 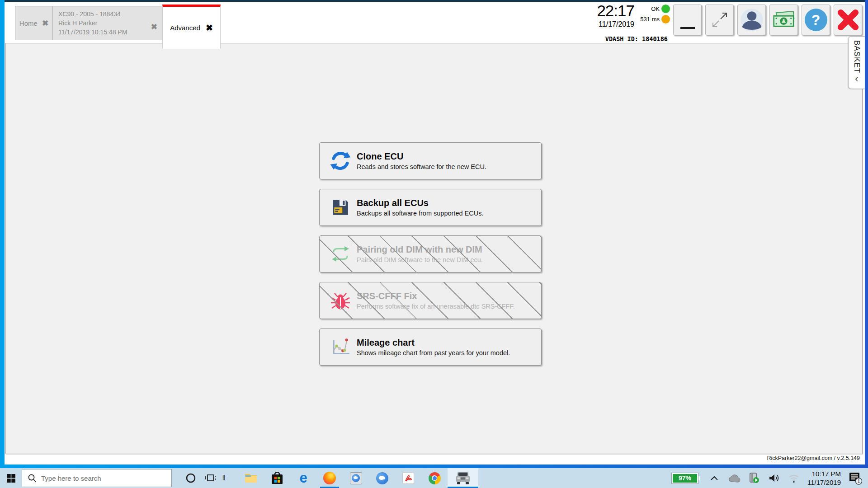 What do you see at coordinates (93, 32) in the screenshot?
I see `tab-session-datetime: 11/17/2019 10:15:48 PM` at bounding box center [93, 32].